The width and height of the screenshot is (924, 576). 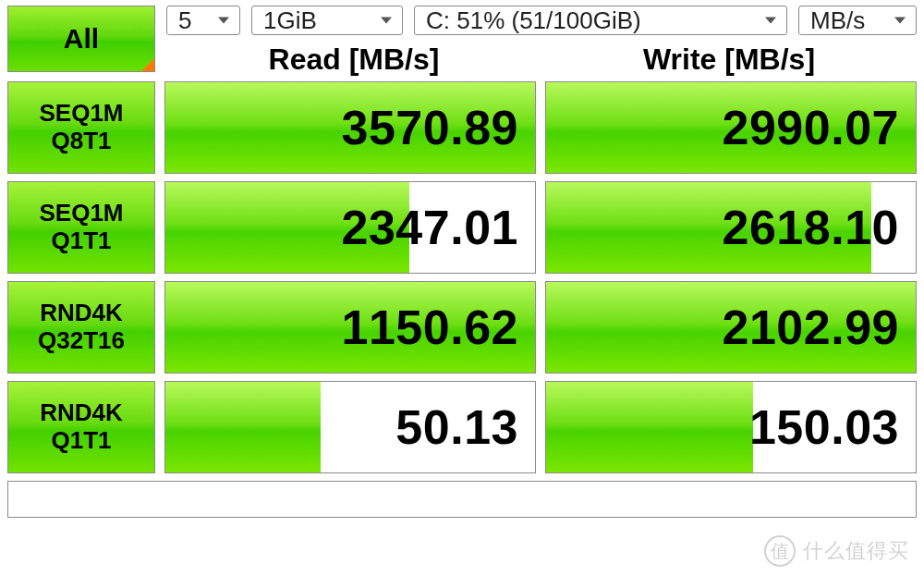 I want to click on watermark: 值 什么值得买, so click(x=837, y=551).